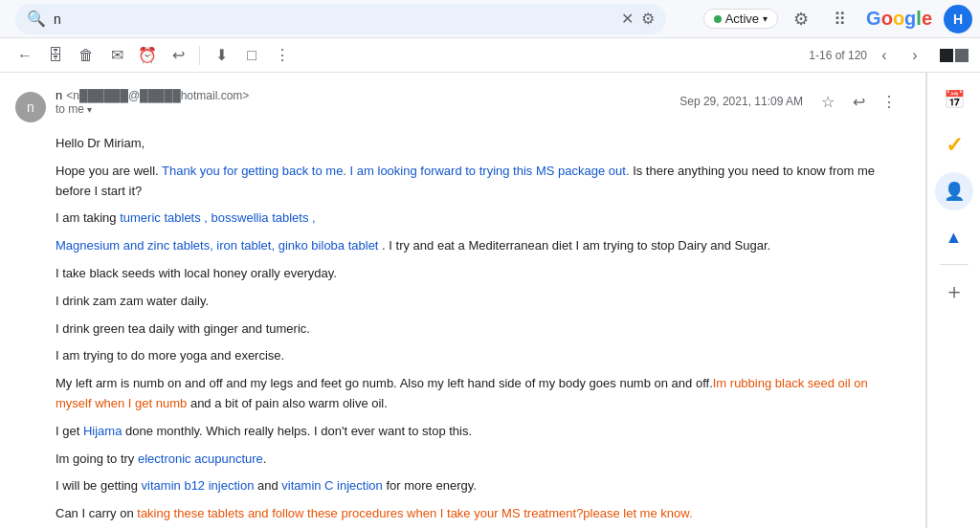  What do you see at coordinates (479, 302) in the screenshot?
I see `body-line-6: I drink zam zam water daily.` at bounding box center [479, 302].